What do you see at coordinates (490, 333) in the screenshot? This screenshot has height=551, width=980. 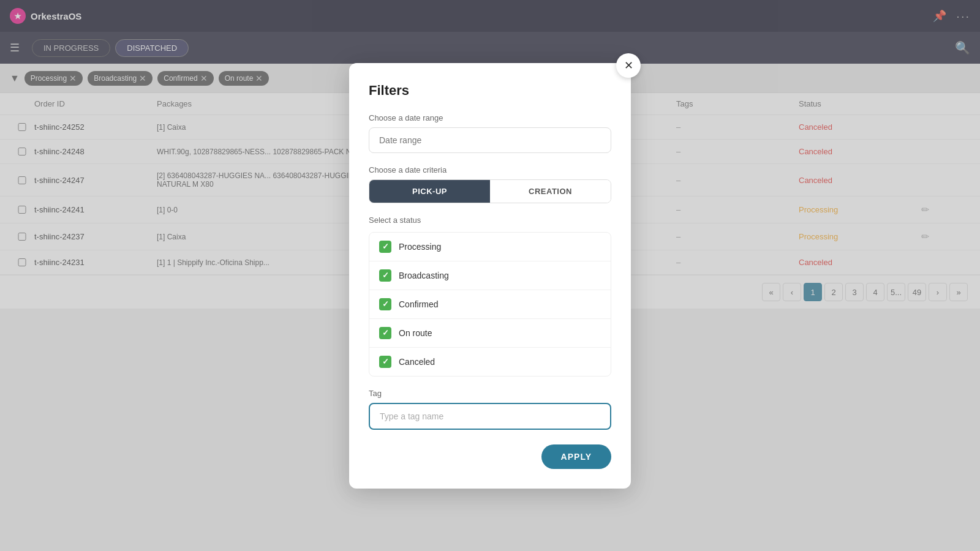 I see `status-item-onroute: ✓ On route` at bounding box center [490, 333].